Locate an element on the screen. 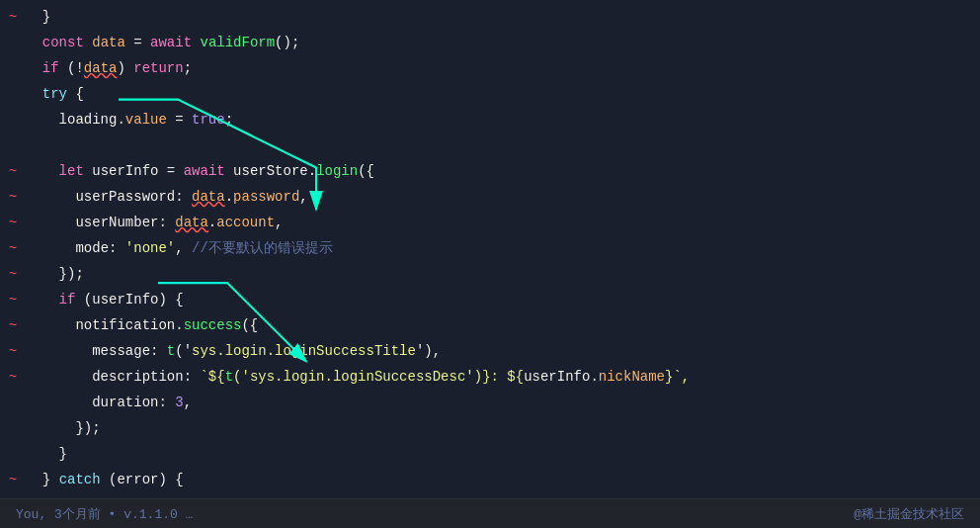 Image resolution: width=980 pixels, height=528 pixels. line-code: notification.success({ is located at coordinates (503, 325).